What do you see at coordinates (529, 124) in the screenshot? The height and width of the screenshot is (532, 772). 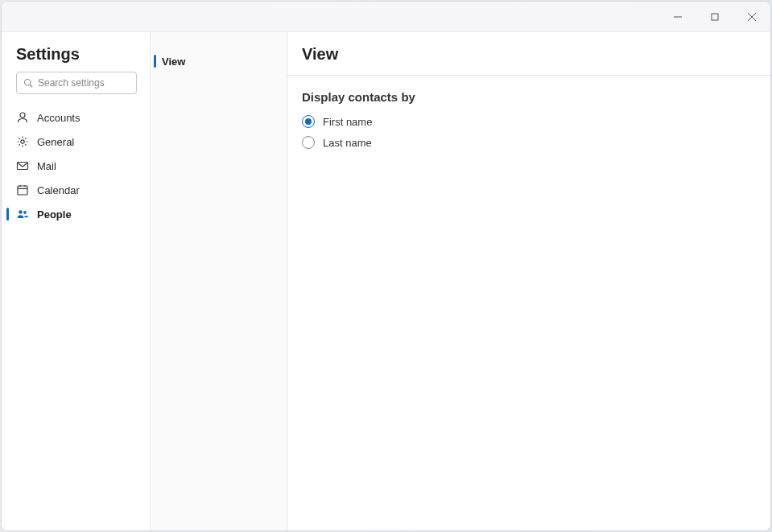 I see `main-body: Display contacts by First name Last name` at bounding box center [529, 124].